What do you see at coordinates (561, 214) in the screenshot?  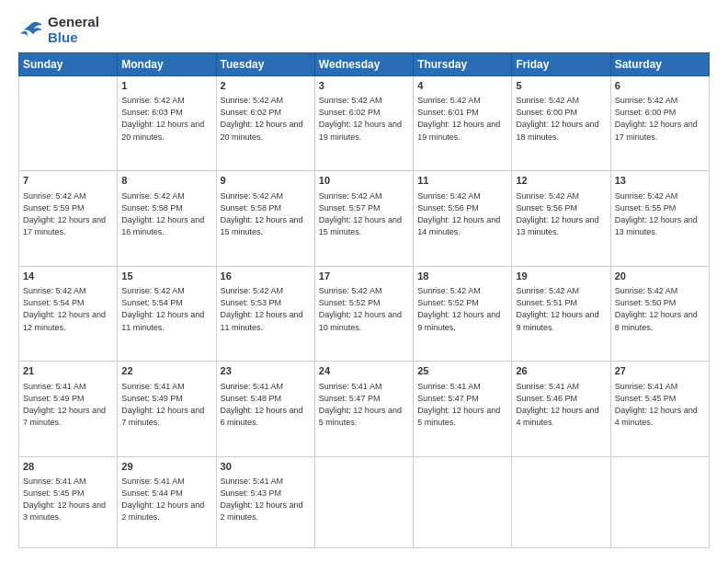 I see `cell-info: Sunrise: 5:42 AMSunset: 5:56 PMDaylight:…` at bounding box center [561, 214].